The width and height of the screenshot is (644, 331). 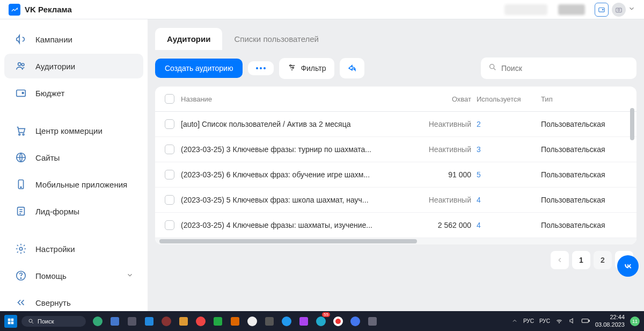 What do you see at coordinates (352, 68) in the screenshot?
I see `share-button` at bounding box center [352, 68].